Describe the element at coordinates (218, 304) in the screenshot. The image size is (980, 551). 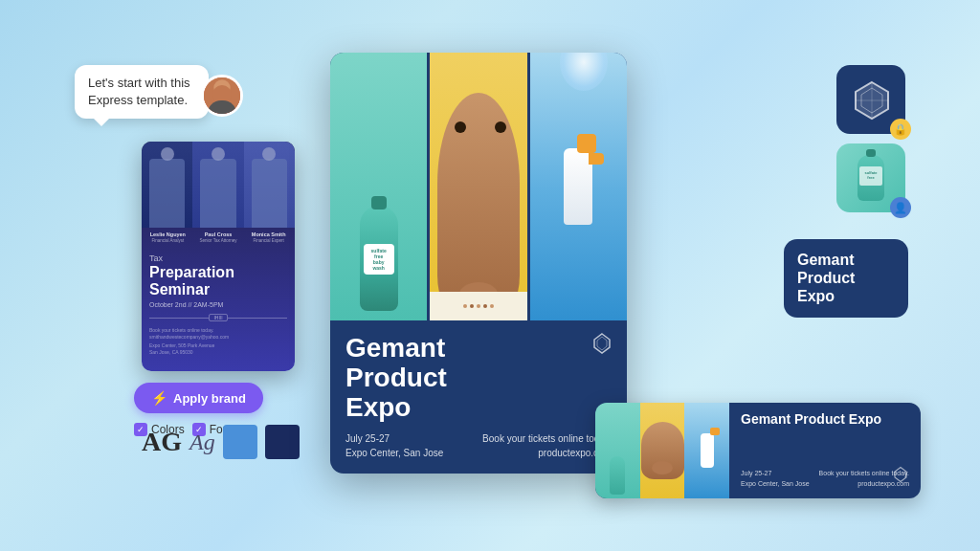
I see `tax-date: October 2nd // 2AM-5PM` at that location.